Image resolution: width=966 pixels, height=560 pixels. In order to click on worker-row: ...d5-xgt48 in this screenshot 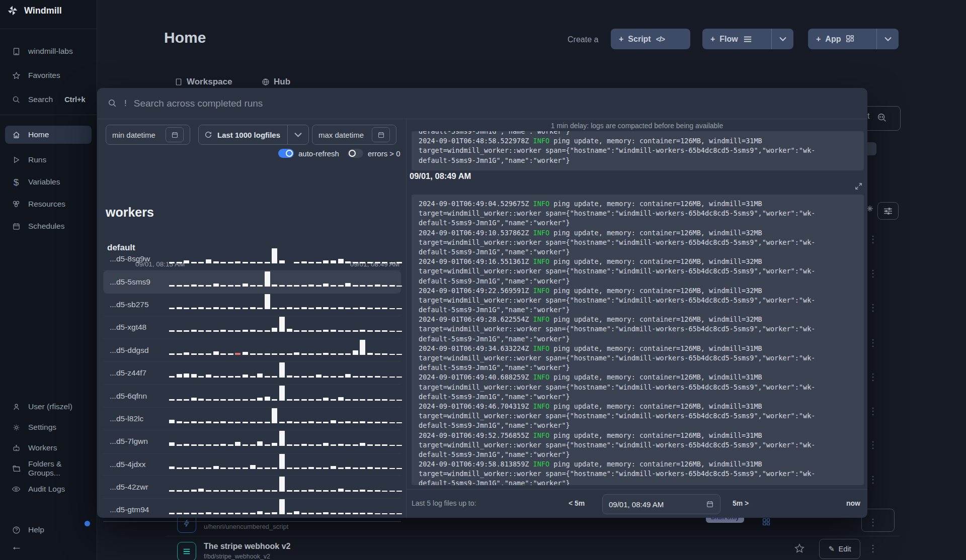, I will do `click(252, 328)`.